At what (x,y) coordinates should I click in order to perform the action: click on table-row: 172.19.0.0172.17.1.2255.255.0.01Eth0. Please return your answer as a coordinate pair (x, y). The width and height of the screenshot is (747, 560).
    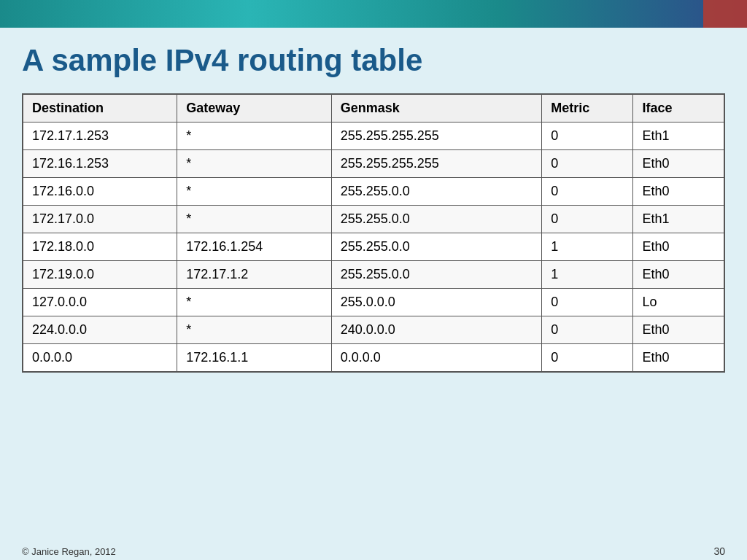
    Looking at the image, I should click on (374, 275).